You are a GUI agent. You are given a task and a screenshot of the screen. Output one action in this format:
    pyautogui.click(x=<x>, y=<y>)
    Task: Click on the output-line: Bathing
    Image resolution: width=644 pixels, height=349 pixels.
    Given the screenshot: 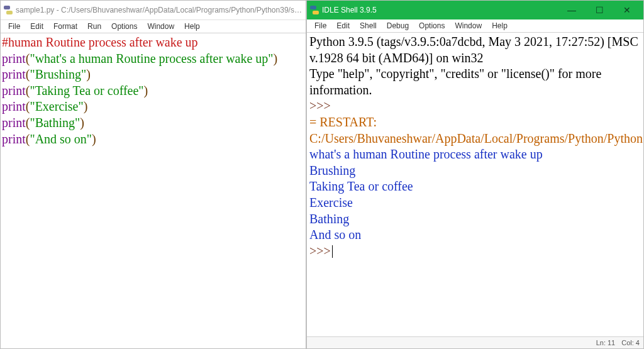 What is the action you would take?
    pyautogui.click(x=475, y=219)
    